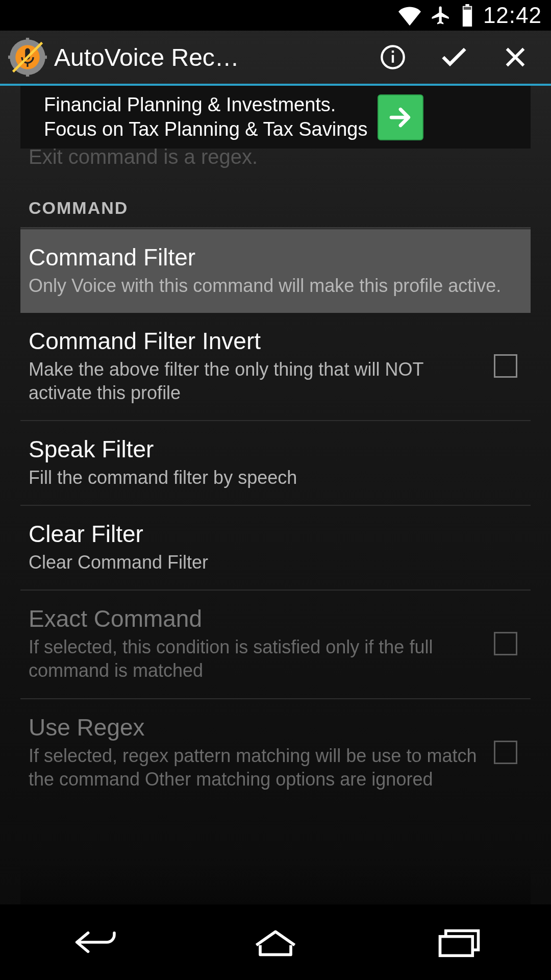 Image resolution: width=551 pixels, height=980 pixels. What do you see at coordinates (276, 286) in the screenshot?
I see `row-sub: Only Voice with this command will make t…` at bounding box center [276, 286].